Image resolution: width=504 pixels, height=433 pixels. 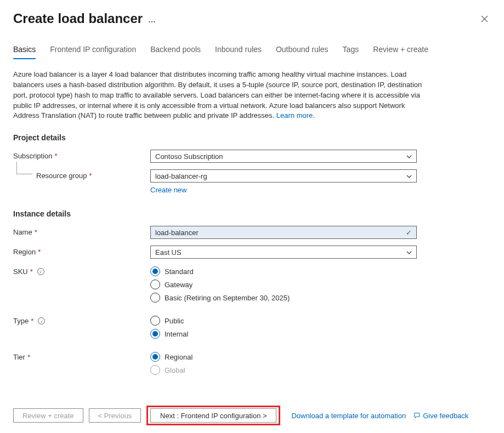 What do you see at coordinates (351, 50) in the screenshot?
I see `tab-tags: Tags` at bounding box center [351, 50].